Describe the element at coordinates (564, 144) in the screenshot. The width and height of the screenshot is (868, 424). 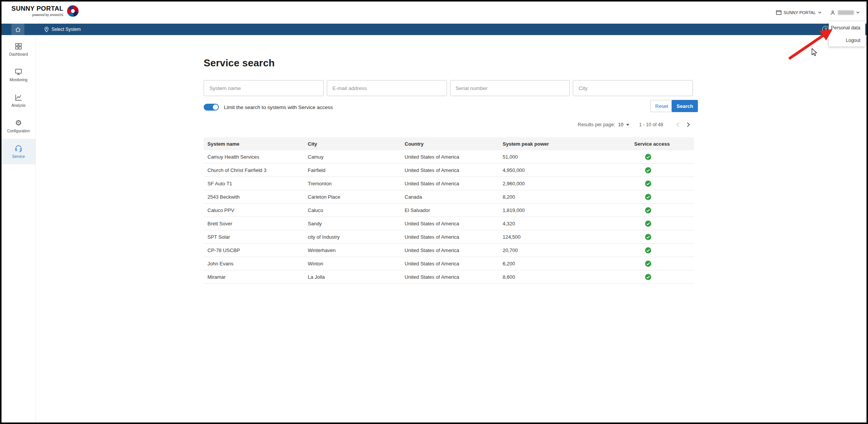
I see `column-header-peak-power: System peak power` at that location.